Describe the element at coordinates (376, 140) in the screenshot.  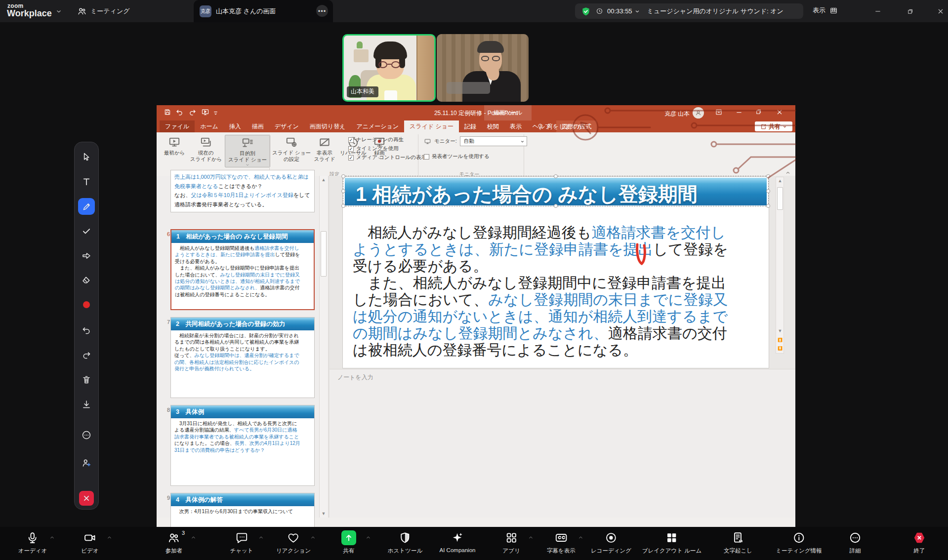
I see `checkbox-ナレーションの再生: ✓ナレーションの再生` at that location.